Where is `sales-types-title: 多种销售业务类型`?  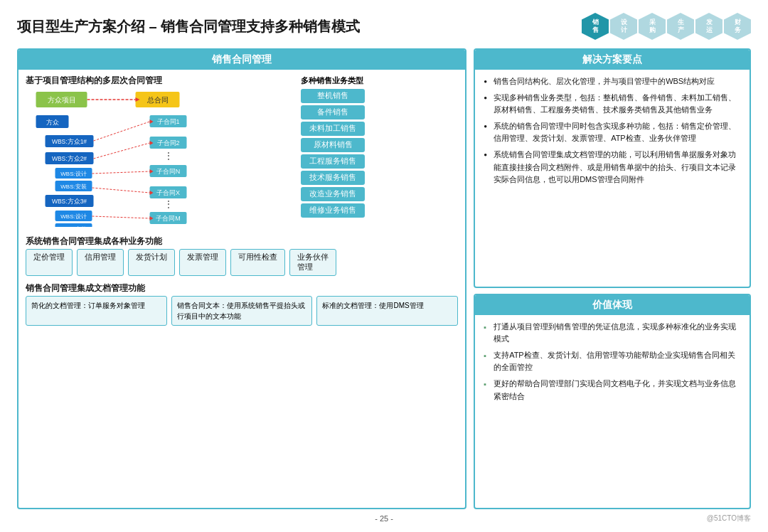
sales-types-title: 多种销售业务类型 is located at coordinates (332, 81).